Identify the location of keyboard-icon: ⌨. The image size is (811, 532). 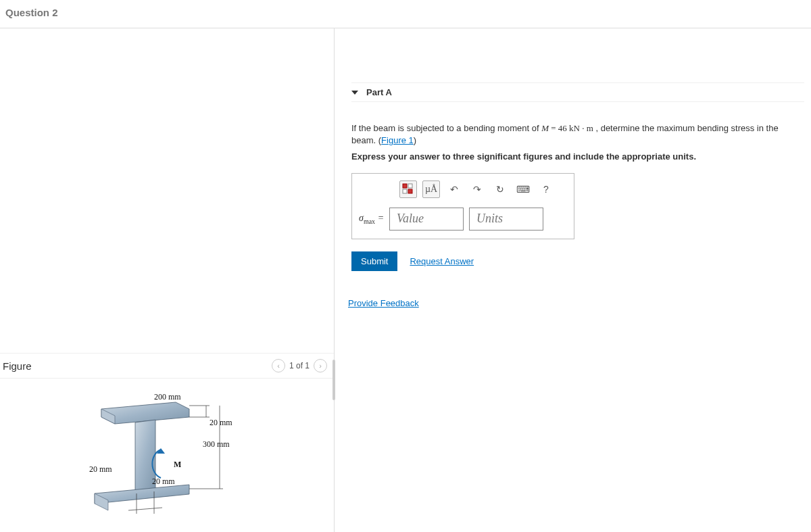
(523, 189).